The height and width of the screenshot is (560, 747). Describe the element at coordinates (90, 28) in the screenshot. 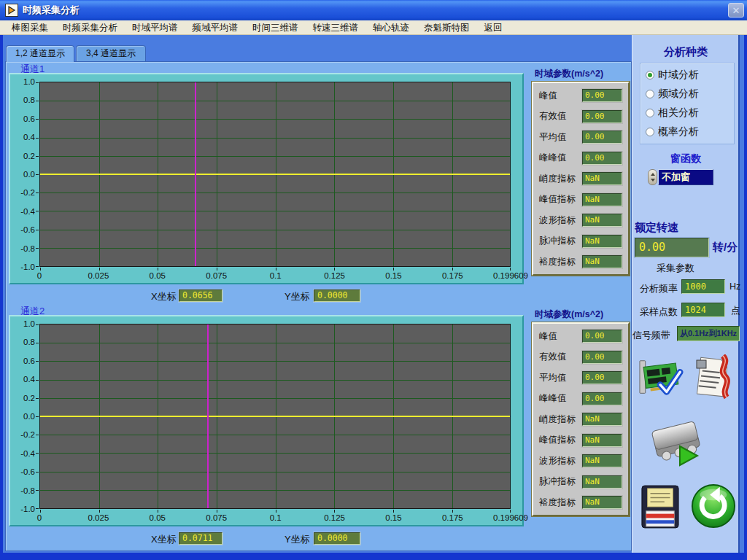

I see `menu-item-2: 时频采集分析` at that location.